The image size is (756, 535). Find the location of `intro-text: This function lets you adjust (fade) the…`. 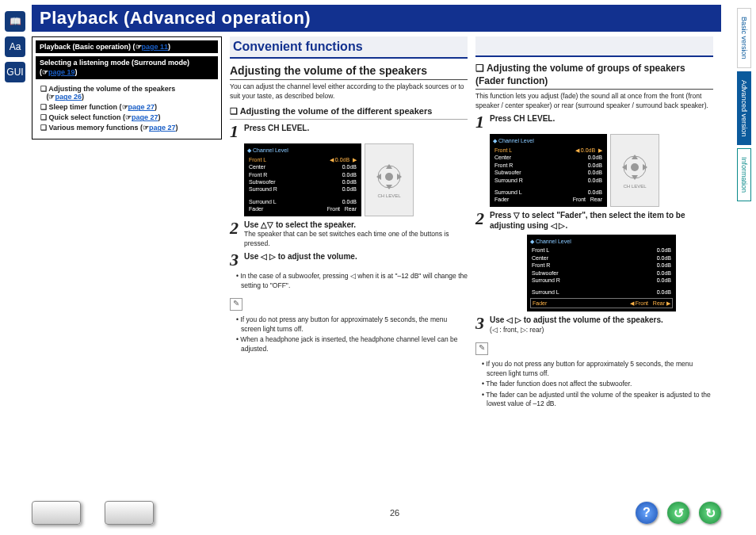

intro-text: This function lets you adjust (fade) the… is located at coordinates (594, 101).